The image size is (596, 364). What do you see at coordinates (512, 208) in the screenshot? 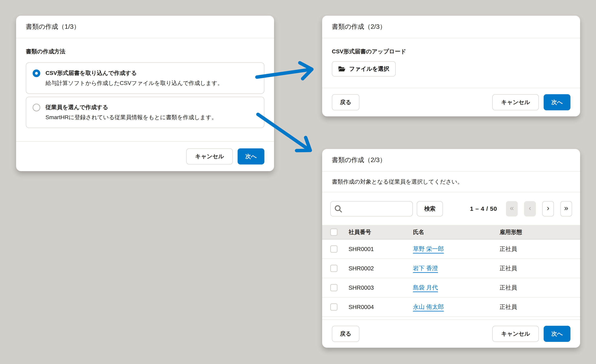
I see `double-chevron-left-icon: «` at bounding box center [512, 208].